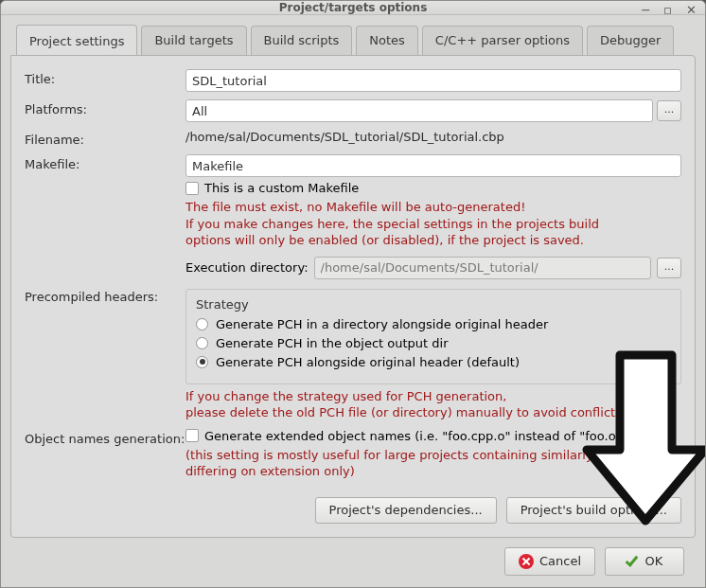 This screenshot has height=588, width=706. What do you see at coordinates (354, 8) in the screenshot?
I see `window-title: Project/targets options` at bounding box center [354, 8].